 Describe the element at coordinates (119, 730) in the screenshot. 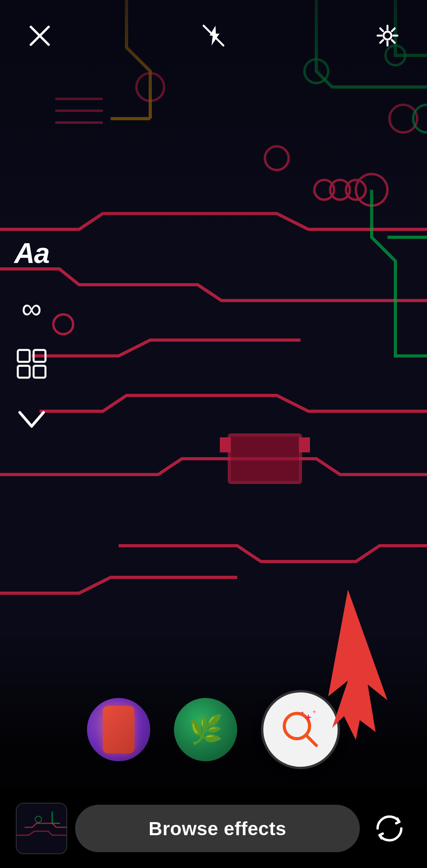

I see `purple-effect-button` at that location.